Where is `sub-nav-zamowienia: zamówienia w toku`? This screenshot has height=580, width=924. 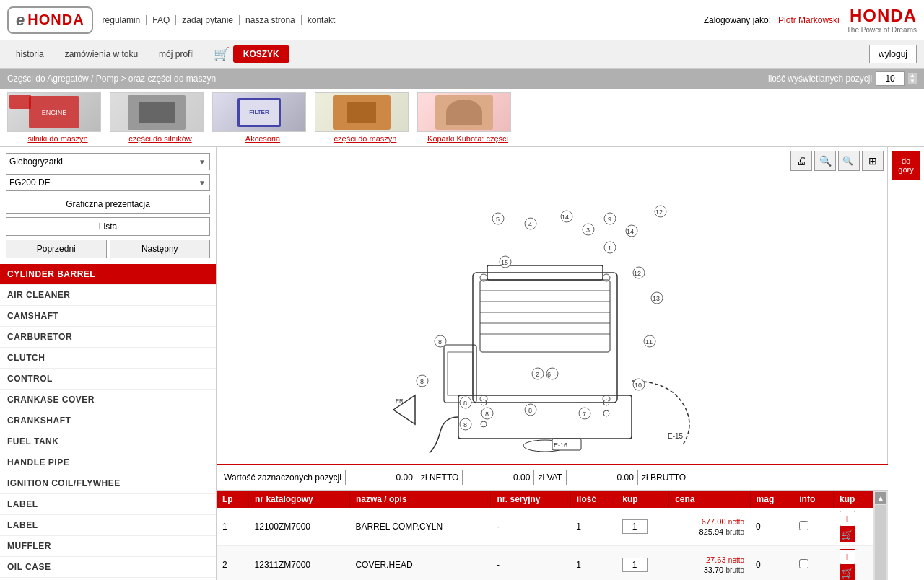
sub-nav-zamowienia: zamówienia w toku is located at coordinates (101, 54).